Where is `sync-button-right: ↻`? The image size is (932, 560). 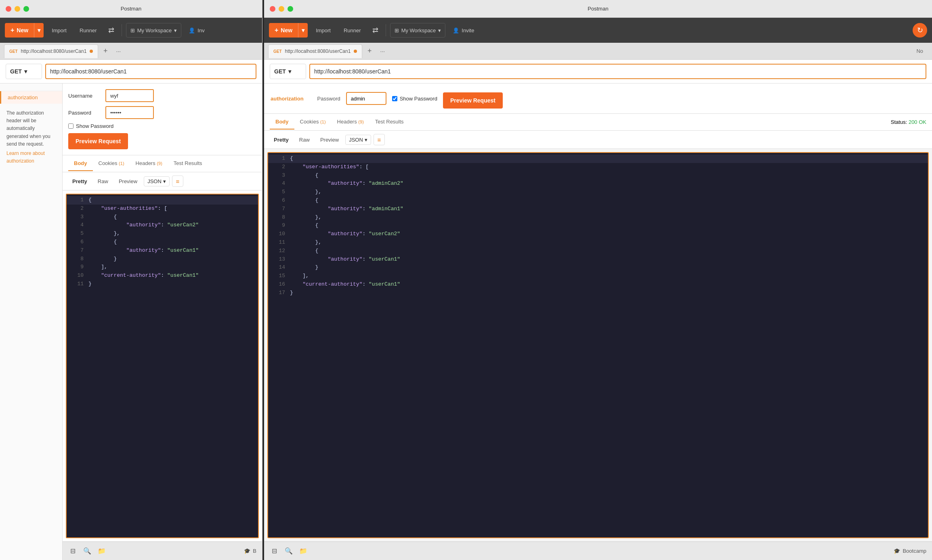
sync-button-right: ↻ is located at coordinates (920, 30).